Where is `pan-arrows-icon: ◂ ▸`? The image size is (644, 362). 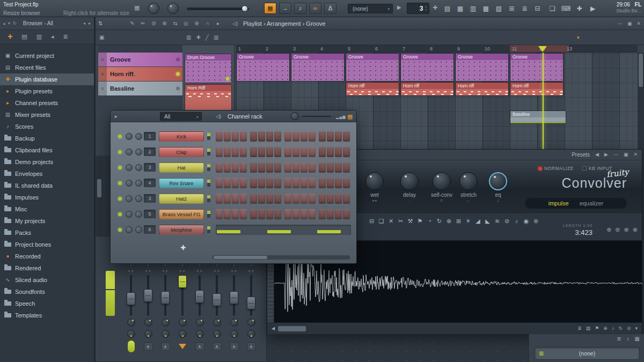
pan-arrows-icon: ◂ ▸ is located at coordinates (182, 271).